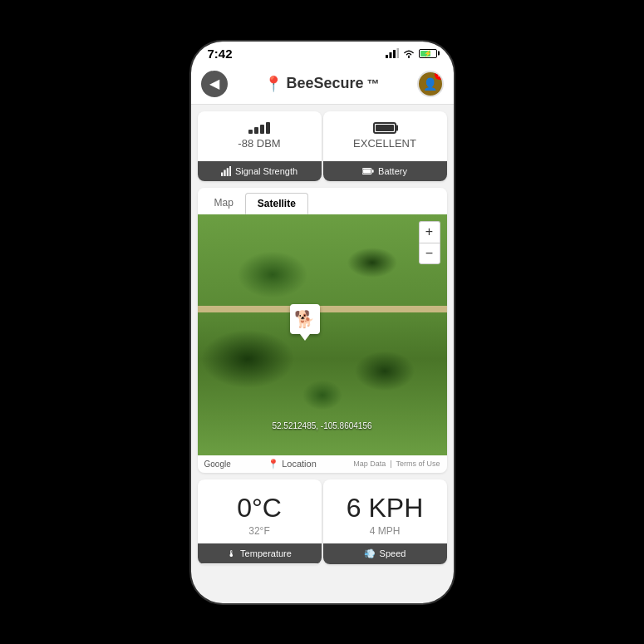 The width and height of the screenshot is (644, 644). I want to click on terms-label: Terms of Use, so click(417, 464).